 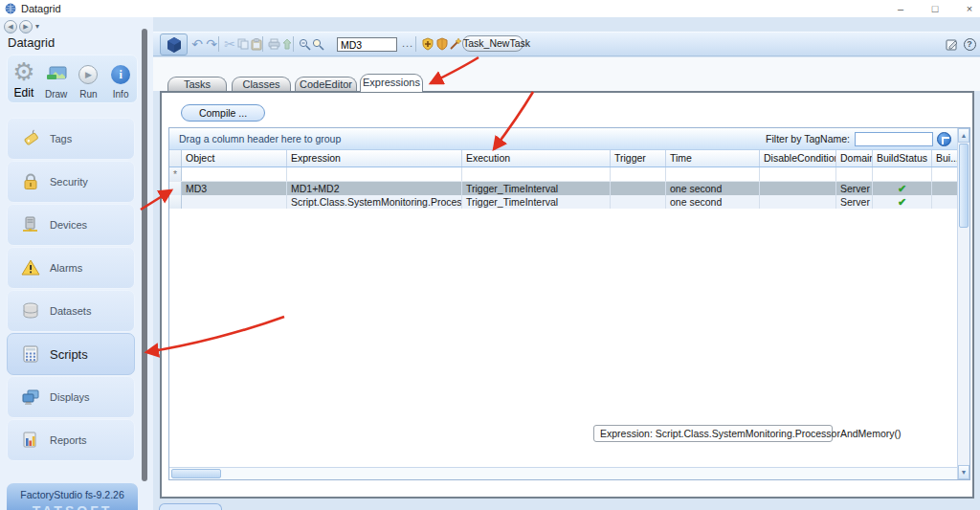 What do you see at coordinates (234, 159) in the screenshot?
I see `col-object: Object` at bounding box center [234, 159].